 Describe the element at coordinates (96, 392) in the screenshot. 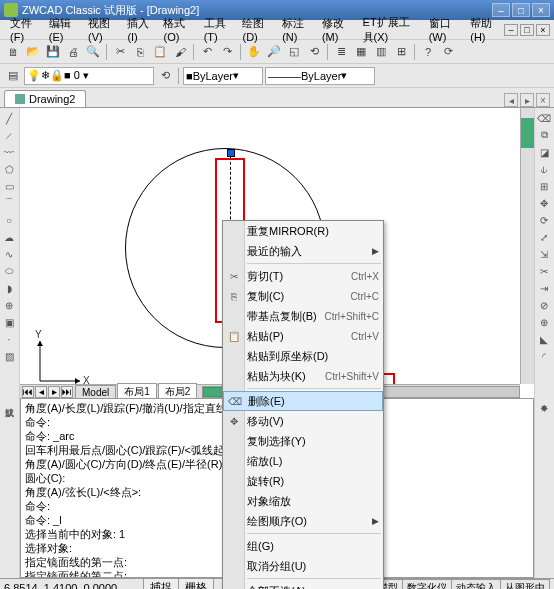

I see `model-tab: Model` at that location.